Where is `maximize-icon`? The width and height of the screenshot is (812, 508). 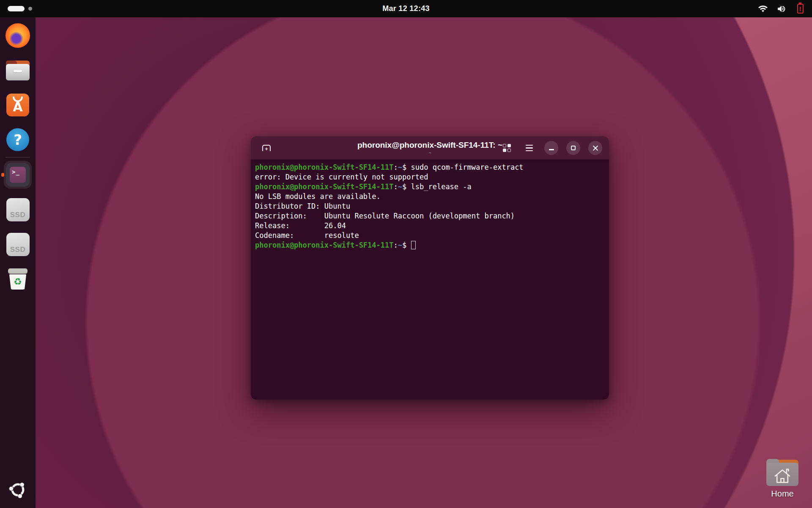 maximize-icon is located at coordinates (573, 148).